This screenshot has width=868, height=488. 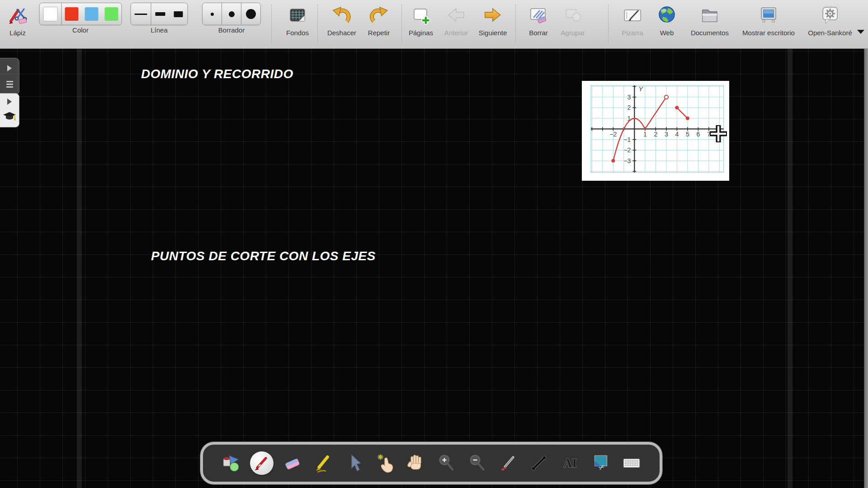 I want to click on clear-page-button: Borrar, so click(x=538, y=20).